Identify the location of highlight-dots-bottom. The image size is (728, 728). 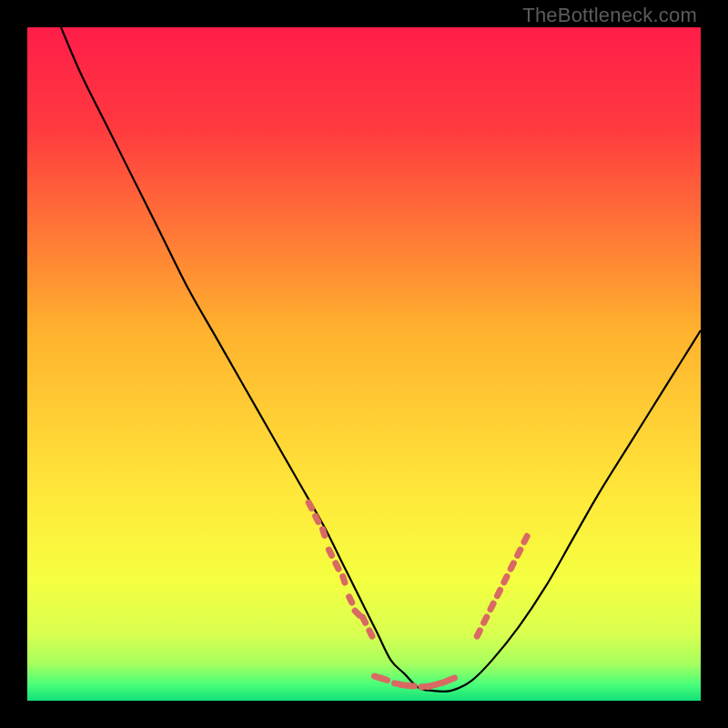
(415, 682).